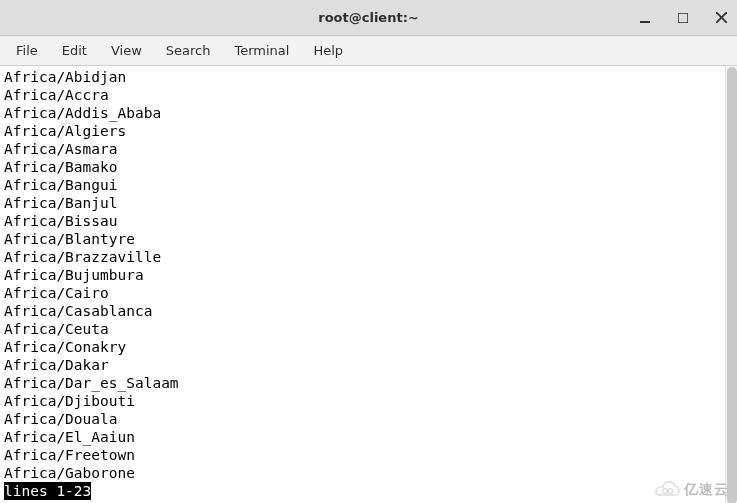 This screenshot has width=737, height=503. Describe the element at coordinates (368, 329) in the screenshot. I see `terminal-line: Africa/Ceuta` at that location.